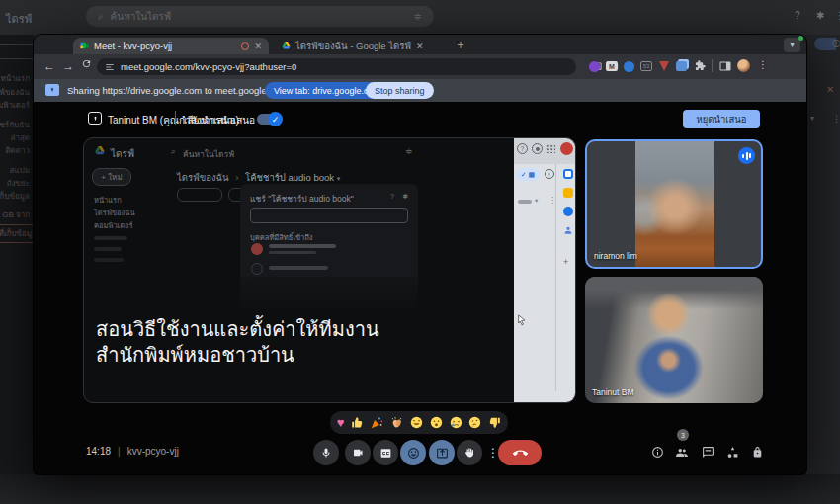 The image size is (840, 504). Describe the element at coordinates (733, 453) in the screenshot. I see `activities-button` at that location.